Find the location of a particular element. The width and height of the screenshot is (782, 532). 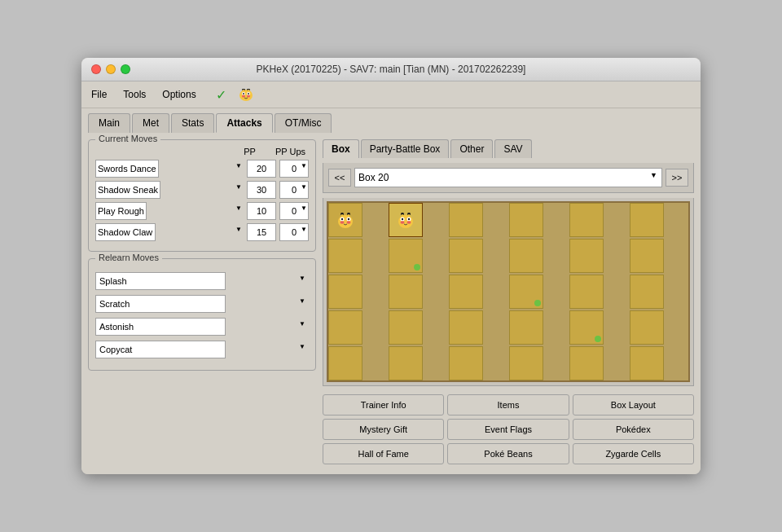

move4-ppups-wrapper: 0123 is located at coordinates (294, 232).